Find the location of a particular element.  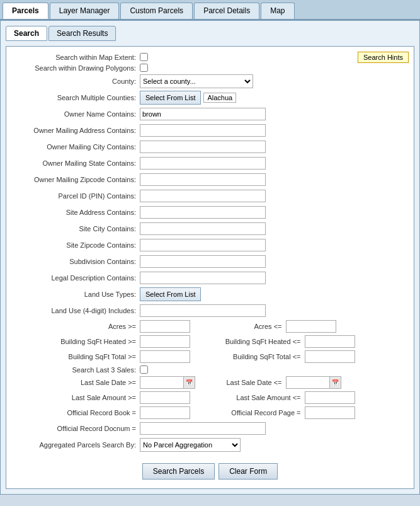

acres-lte-col: Acres <= is located at coordinates (309, 326).